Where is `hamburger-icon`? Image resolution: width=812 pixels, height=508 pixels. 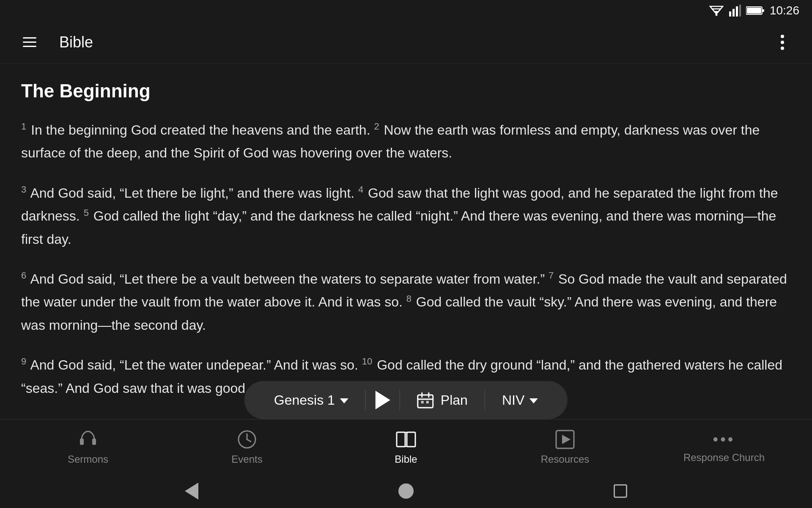
hamburger-icon is located at coordinates (30, 42).